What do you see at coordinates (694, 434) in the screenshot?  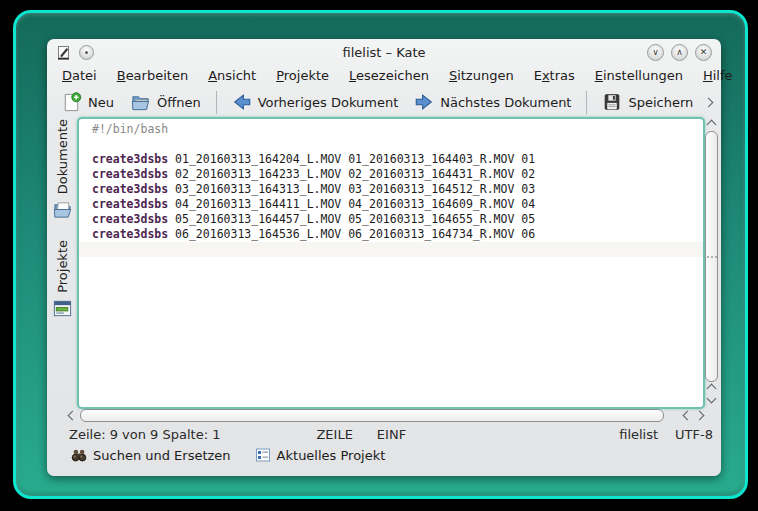 I see `encoding: UTF-8` at bounding box center [694, 434].